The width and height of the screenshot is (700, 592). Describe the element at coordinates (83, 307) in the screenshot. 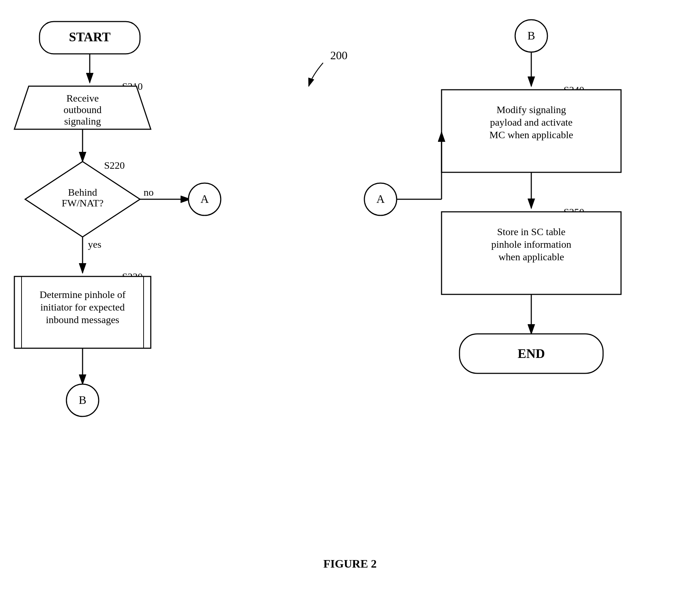

I see `s230-line2: initiator for expected` at that location.